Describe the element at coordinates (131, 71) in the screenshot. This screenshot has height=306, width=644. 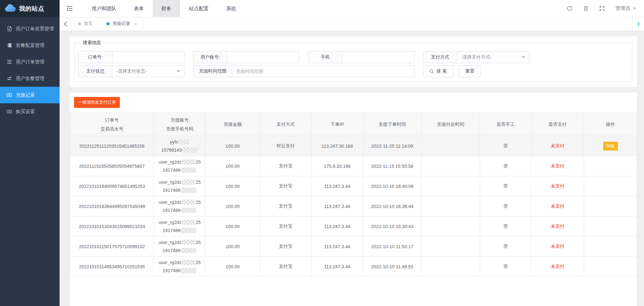
I see `pay-status-field: 支付状态 -选择支付状态-` at that location.